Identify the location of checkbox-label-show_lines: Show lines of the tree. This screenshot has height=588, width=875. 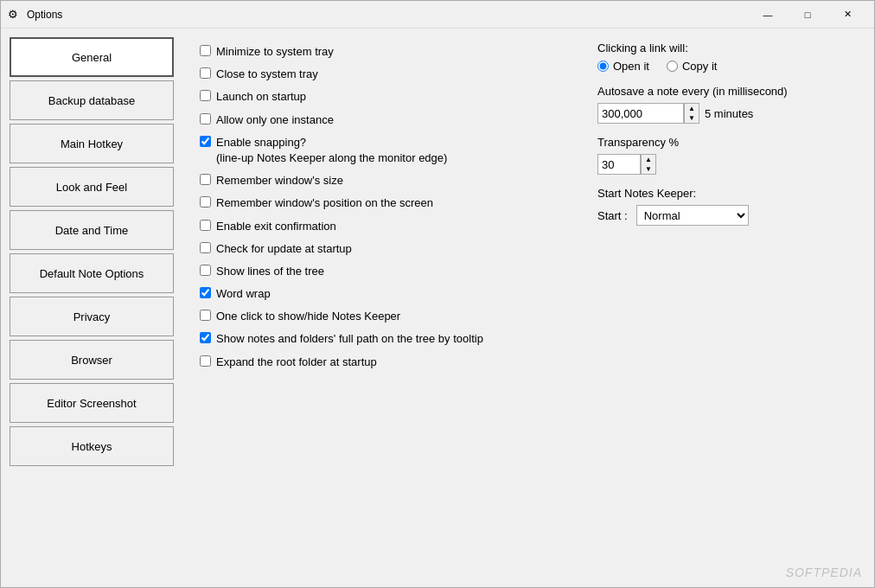
(270, 272).